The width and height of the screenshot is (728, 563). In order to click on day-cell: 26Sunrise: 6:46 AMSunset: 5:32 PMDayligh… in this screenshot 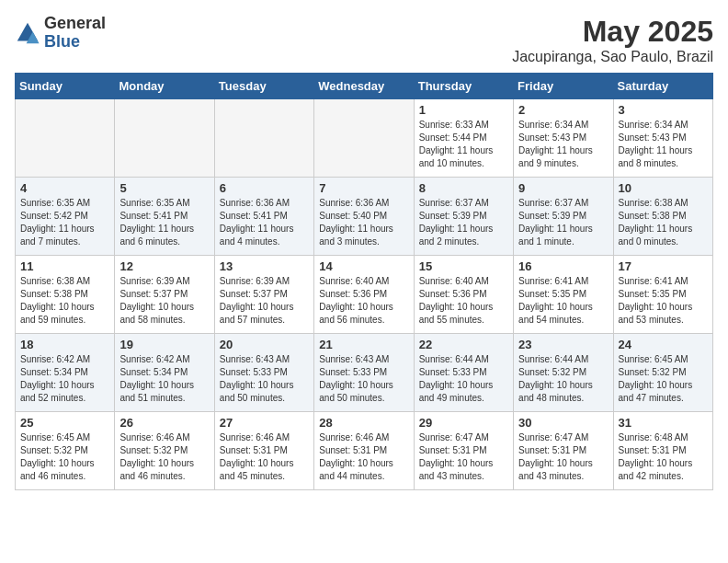, I will do `click(165, 451)`.